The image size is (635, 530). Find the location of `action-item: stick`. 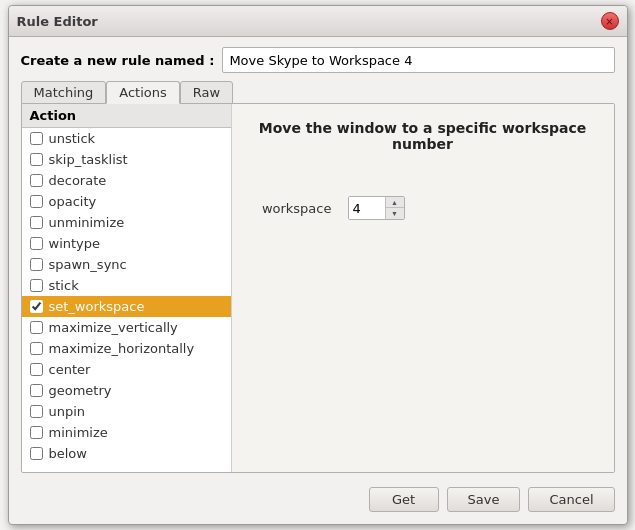

action-item: stick is located at coordinates (126, 286).